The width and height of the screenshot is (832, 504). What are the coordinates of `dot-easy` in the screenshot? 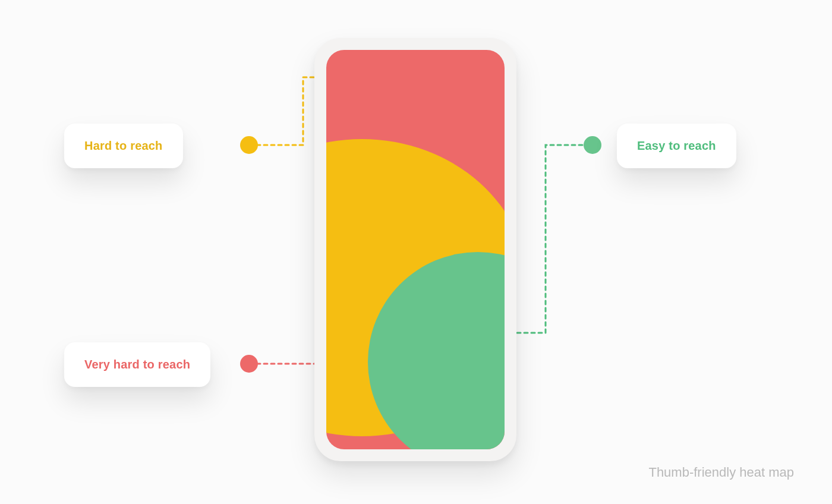 It's located at (593, 145).